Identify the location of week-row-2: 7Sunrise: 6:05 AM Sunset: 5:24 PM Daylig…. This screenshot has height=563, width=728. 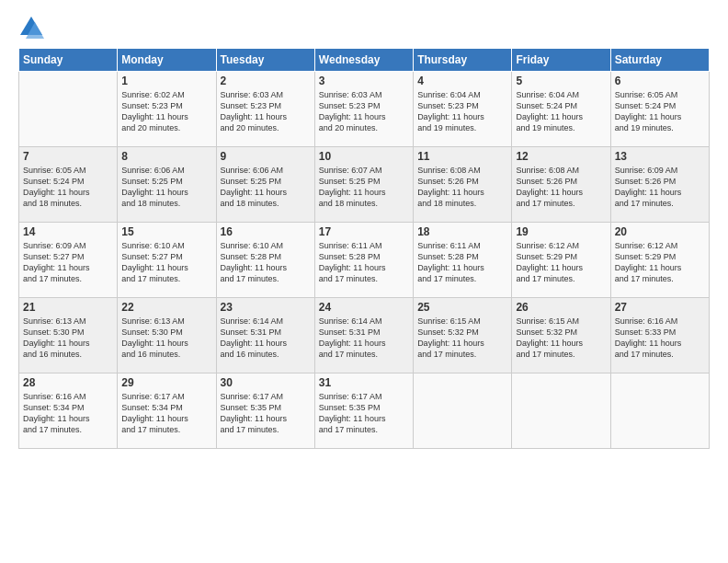
(364, 185).